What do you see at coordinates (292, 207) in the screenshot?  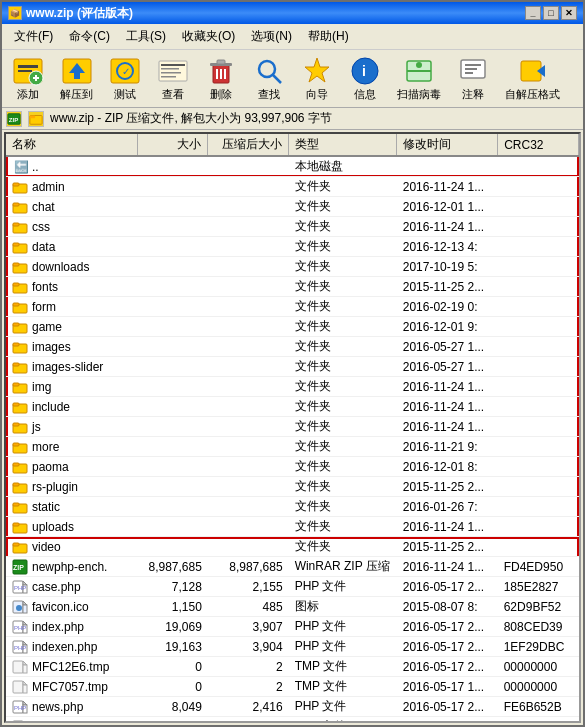 I see `table-row: chat文件夹2016-12-01 1...` at bounding box center [292, 207].